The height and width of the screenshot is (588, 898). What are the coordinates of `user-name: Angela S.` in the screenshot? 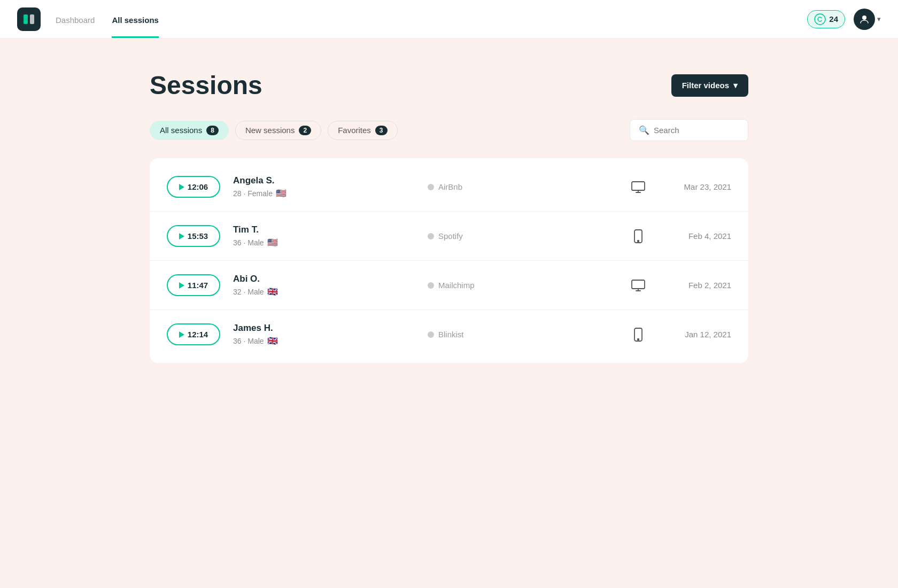 It's located at (324, 181).